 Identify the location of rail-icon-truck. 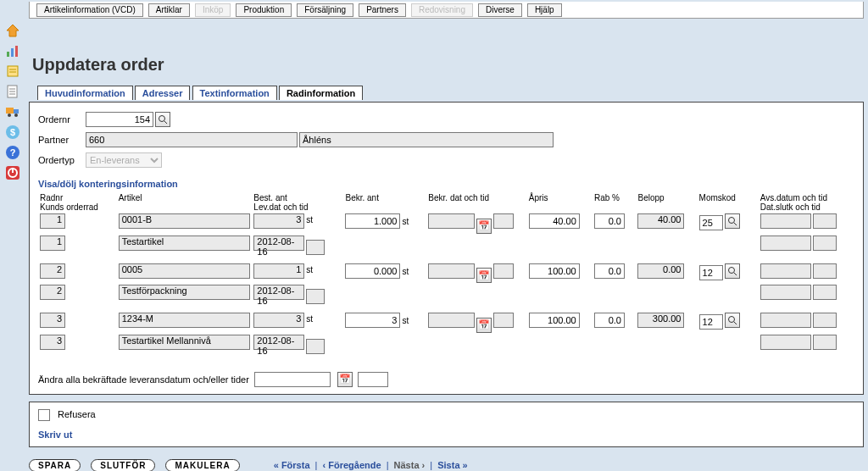
(13, 112).